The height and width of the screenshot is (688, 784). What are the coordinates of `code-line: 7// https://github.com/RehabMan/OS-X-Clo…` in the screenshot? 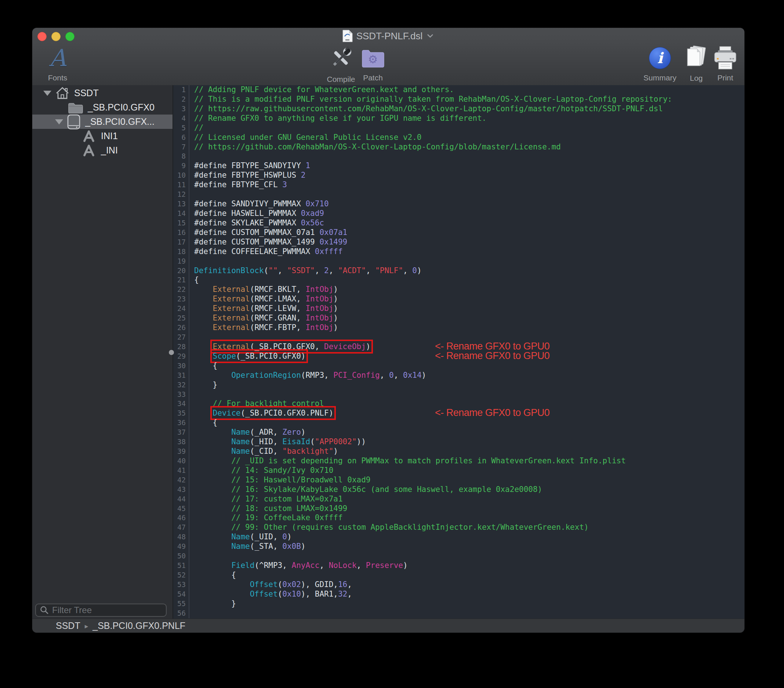 It's located at (459, 147).